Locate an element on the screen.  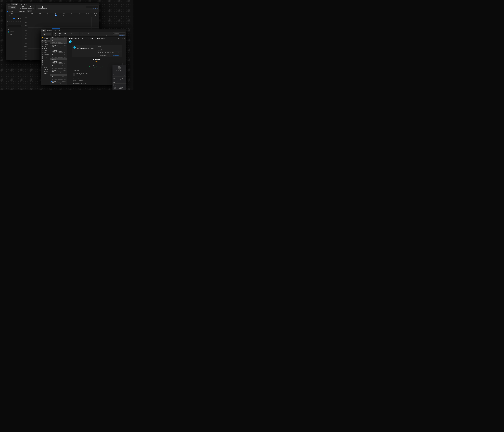
signout-button: Sign out of all accounts is located at coordinates (119, 85).